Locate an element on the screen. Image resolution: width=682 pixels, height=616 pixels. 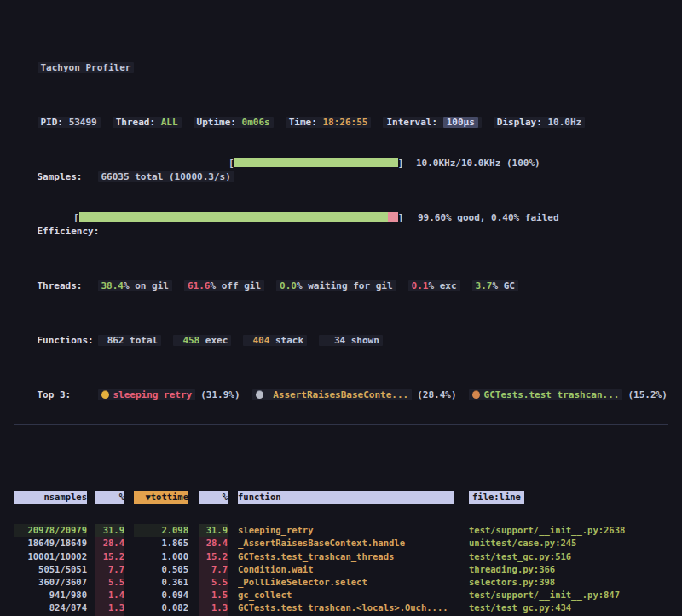
function-cell: _AssertRaisesBaseContext.handle is located at coordinates (346, 544).